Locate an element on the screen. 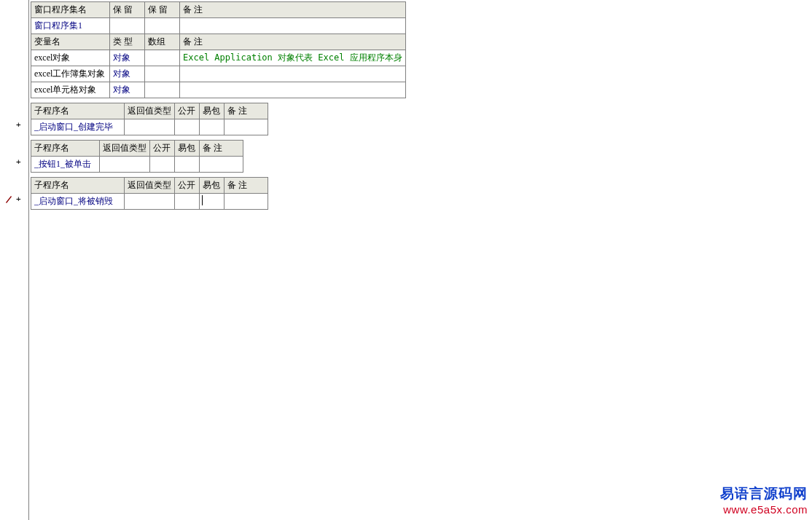 The width and height of the screenshot is (812, 520). header-type: 类 型 is located at coordinates (128, 42).